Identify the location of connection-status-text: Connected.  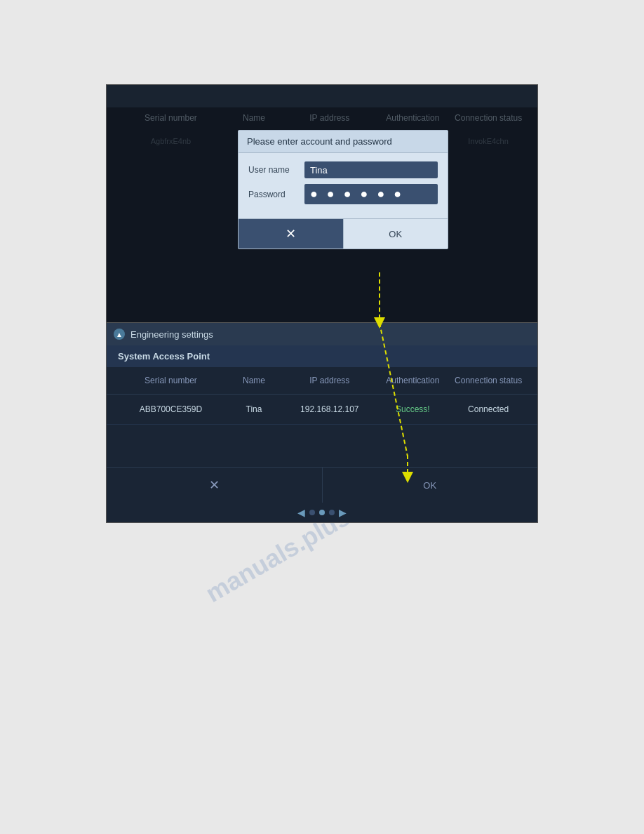
(488, 409).